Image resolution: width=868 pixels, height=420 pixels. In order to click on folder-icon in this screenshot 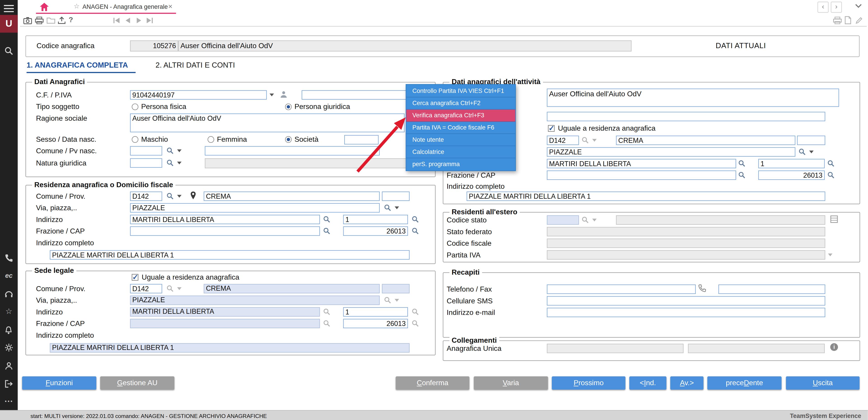, I will do `click(51, 20)`.